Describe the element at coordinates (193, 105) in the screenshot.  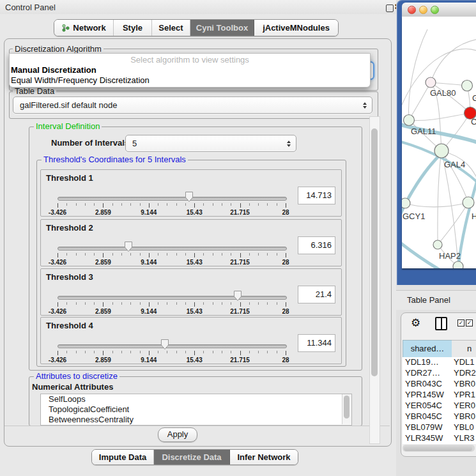
I see `table-data-combo: galFiltered.sif default node` at that location.